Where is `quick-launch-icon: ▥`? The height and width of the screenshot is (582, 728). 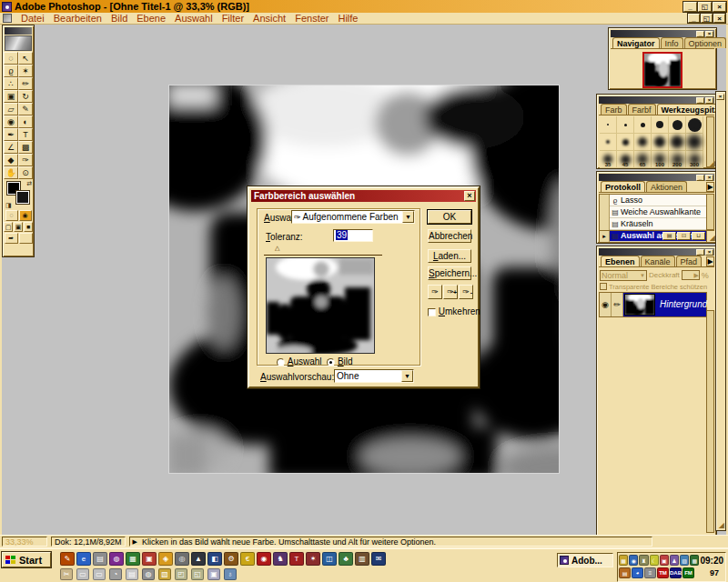
quick-launch-icon: ▥ is located at coordinates (362, 558).